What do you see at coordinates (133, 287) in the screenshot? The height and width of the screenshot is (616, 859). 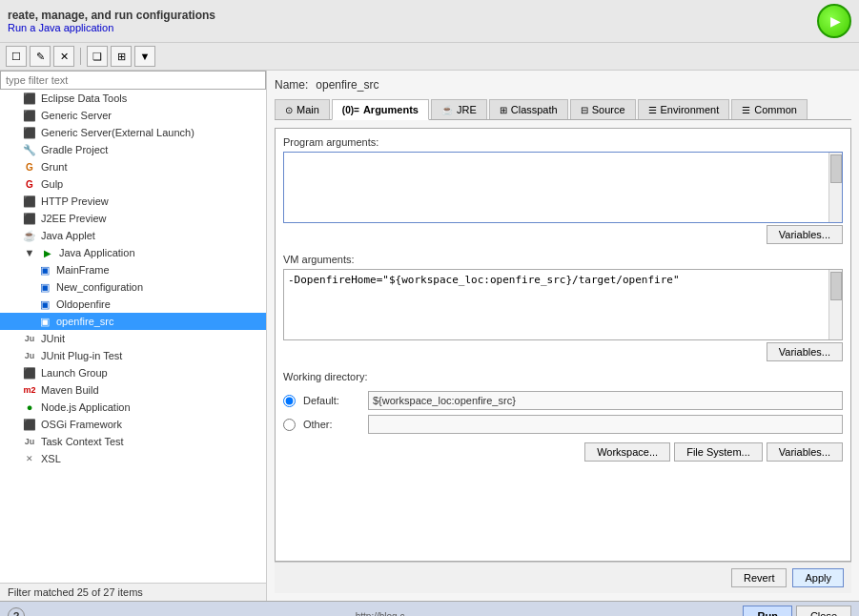 I see `tree-item-new-config: ▣ New_configuration` at bounding box center [133, 287].